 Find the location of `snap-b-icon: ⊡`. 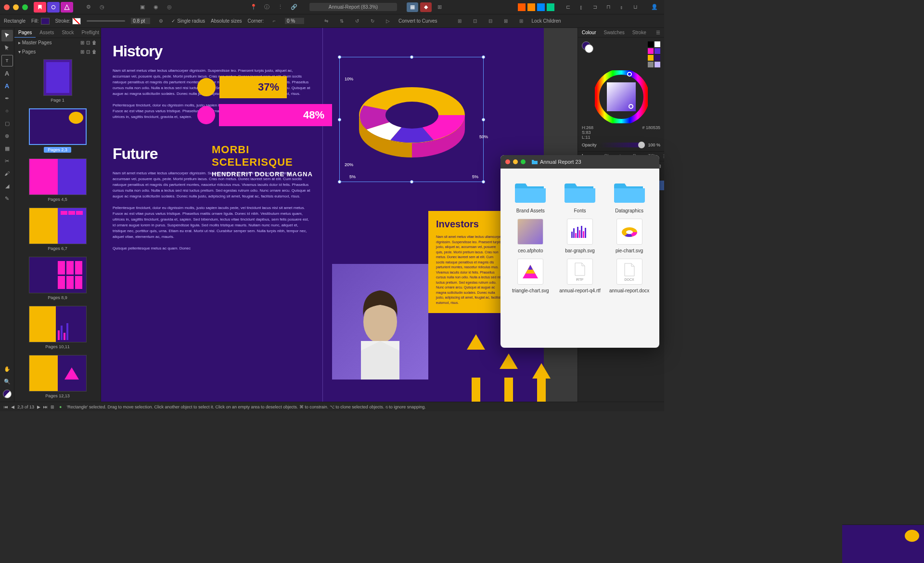

snap-b-icon: ⊡ is located at coordinates (475, 21).